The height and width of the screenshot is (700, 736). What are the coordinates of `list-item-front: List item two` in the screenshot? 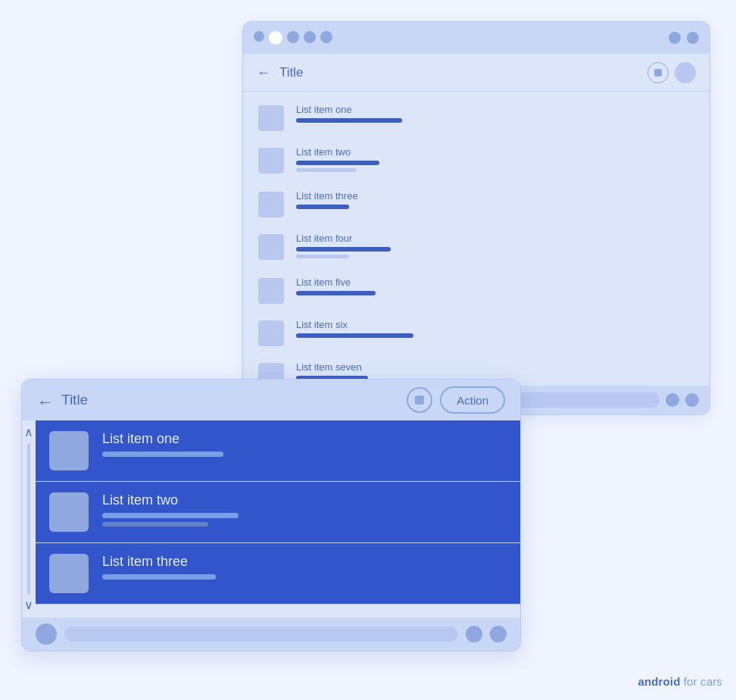 It's located at (278, 512).